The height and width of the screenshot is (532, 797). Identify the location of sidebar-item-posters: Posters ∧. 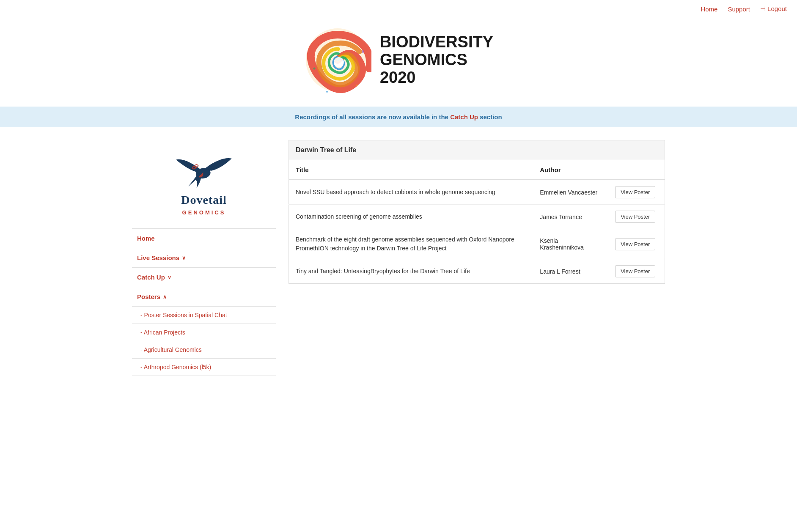
(204, 297).